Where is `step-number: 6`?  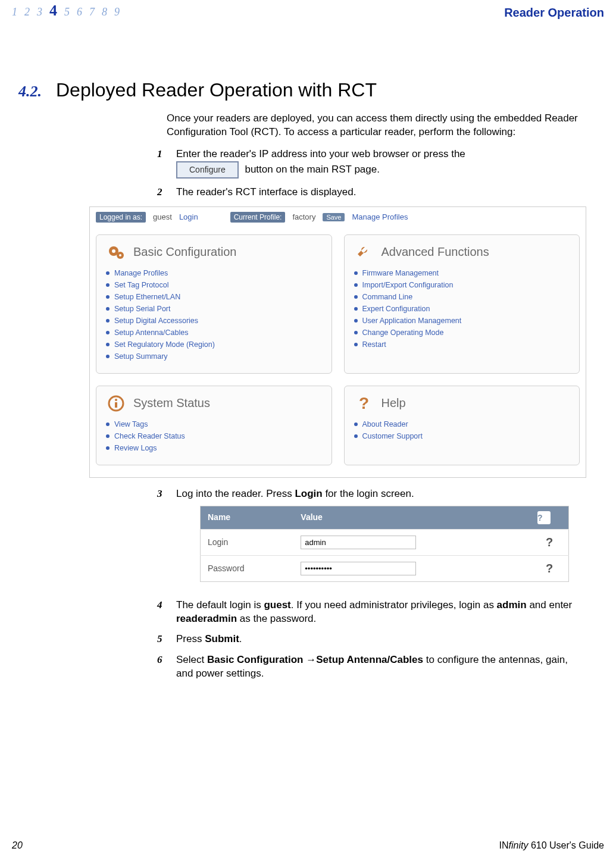 step-number: 6 is located at coordinates (161, 667).